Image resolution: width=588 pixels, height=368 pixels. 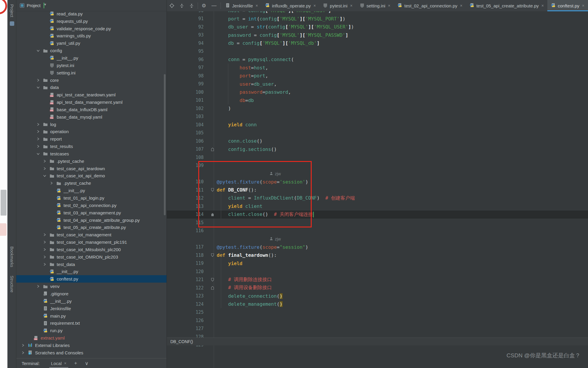 I want to click on tree-item: YMLbase_data_InfluxDB.yaml, so click(x=91, y=110).